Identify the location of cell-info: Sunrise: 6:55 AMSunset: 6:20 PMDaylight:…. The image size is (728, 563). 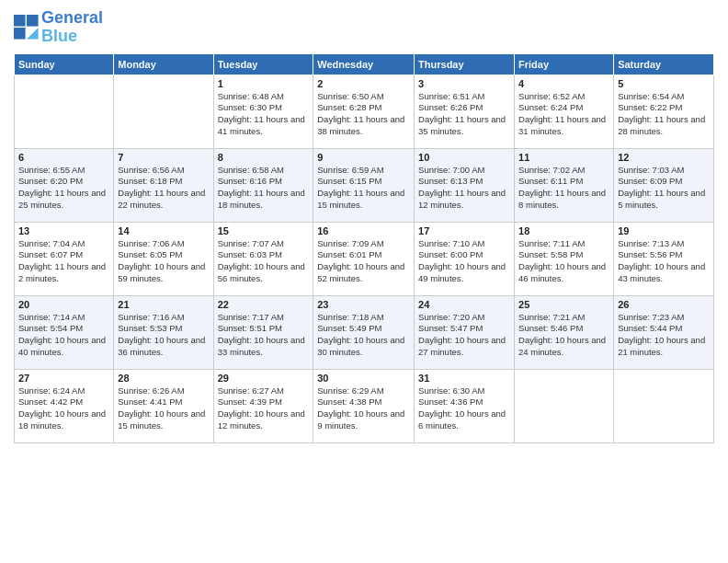
(64, 188).